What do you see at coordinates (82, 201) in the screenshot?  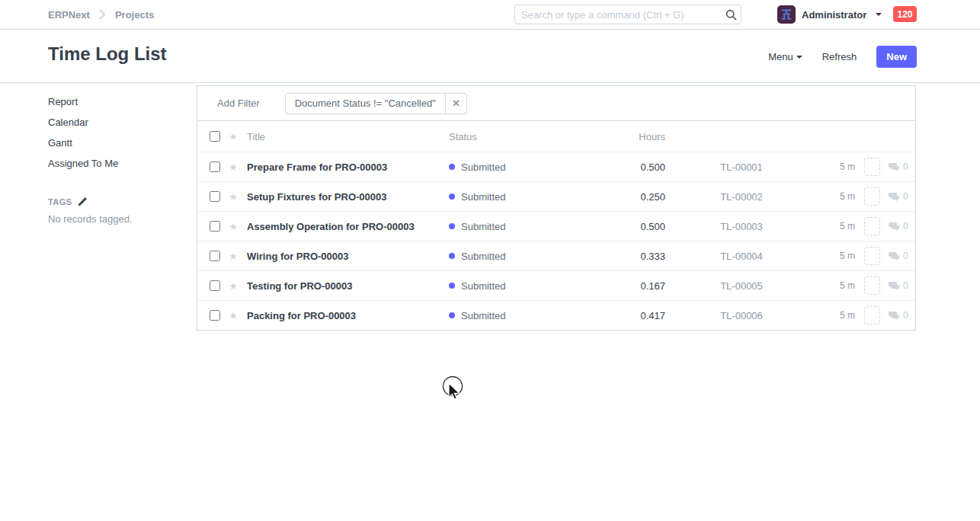 I see `edit-tags-pencil-icon` at bounding box center [82, 201].